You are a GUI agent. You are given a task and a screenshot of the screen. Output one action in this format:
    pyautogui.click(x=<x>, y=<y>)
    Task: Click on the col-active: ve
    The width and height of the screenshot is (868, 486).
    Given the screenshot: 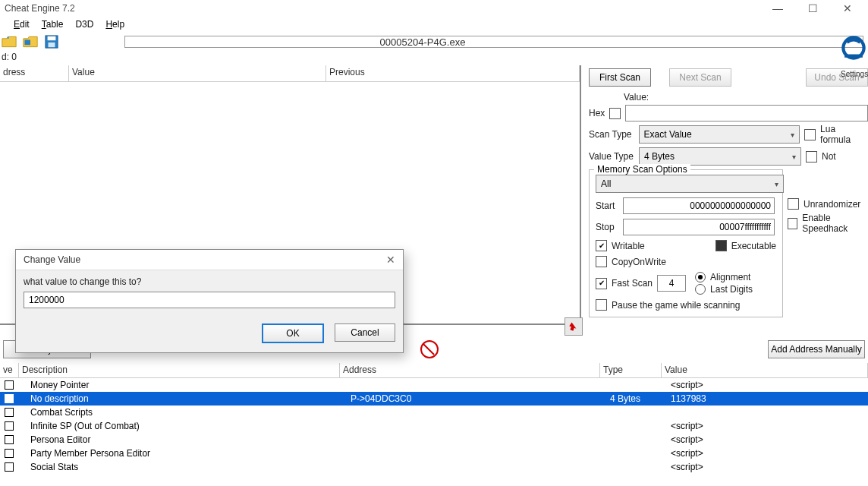 What is the action you would take?
    pyautogui.click(x=9, y=371)
    